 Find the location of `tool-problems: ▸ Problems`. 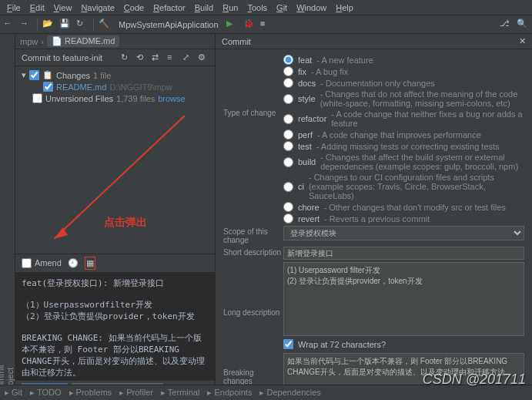

tool-problems: ▸ Problems is located at coordinates (91, 393).